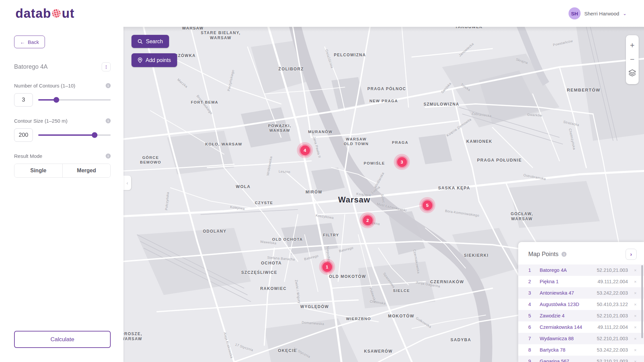 The width and height of the screenshot is (644, 362). Describe the element at coordinates (581, 270) in the screenshot. I see `table-row: 1Batorego 4A52.210,21.003×` at that location.